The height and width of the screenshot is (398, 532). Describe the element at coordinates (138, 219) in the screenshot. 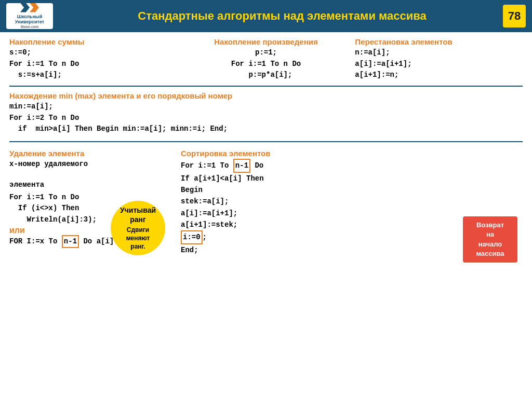

I see `balloon-rank-line2: ранг` at that location.